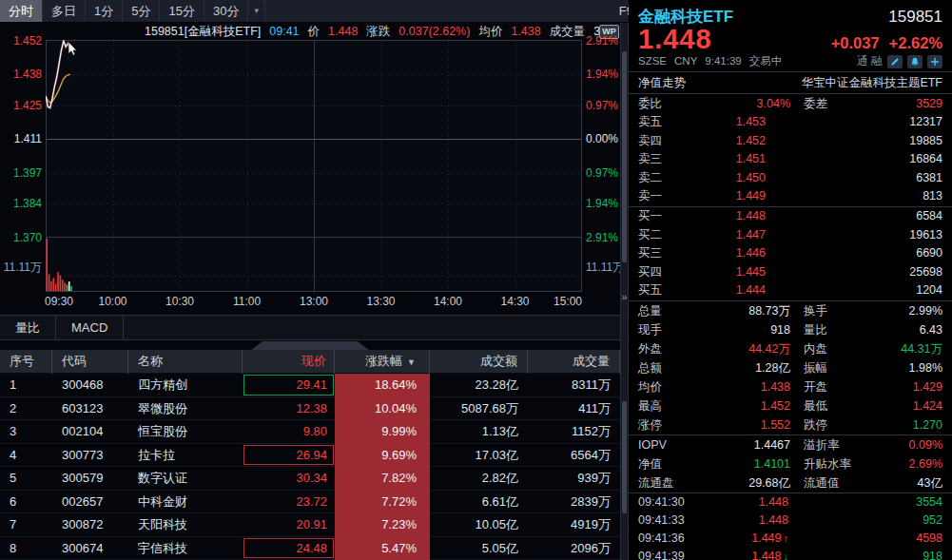 This screenshot has width=952, height=560. I want to click on tab-1min: 1分, so click(105, 11).